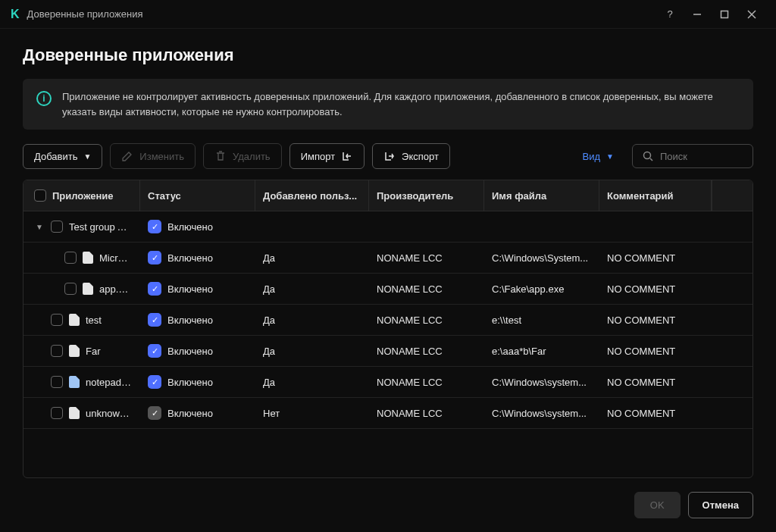 The width and height of the screenshot is (776, 532). I want to click on table-row: test✓ВключеноДаNONAME LCCe:\\testNO COMM…, so click(388, 320).